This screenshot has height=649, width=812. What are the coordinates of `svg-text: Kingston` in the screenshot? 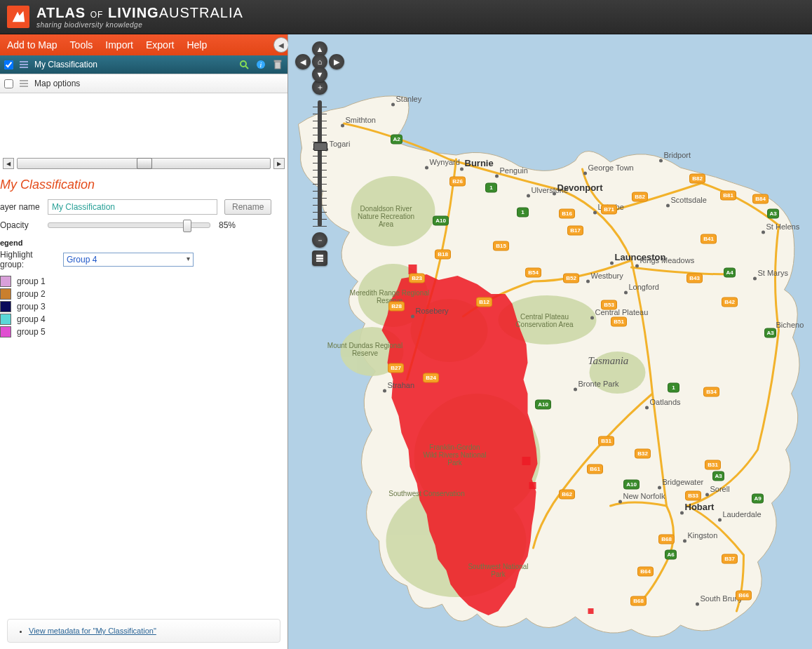 It's located at (703, 535).